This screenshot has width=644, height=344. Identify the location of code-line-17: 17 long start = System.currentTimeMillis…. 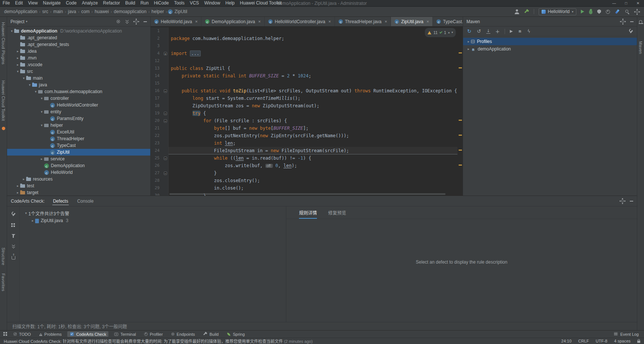
(304, 98).